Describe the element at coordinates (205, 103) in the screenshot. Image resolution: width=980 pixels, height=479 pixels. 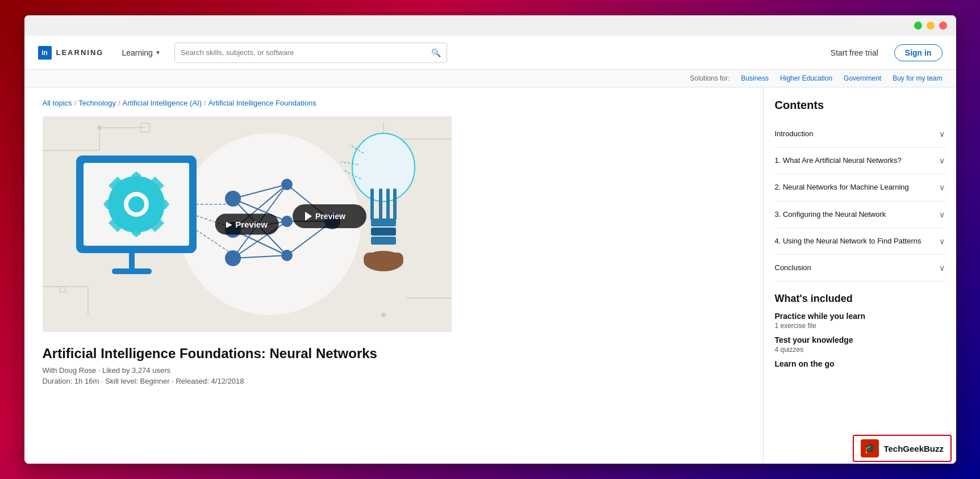
I see `breadcrumb-sep-3: /` at that location.